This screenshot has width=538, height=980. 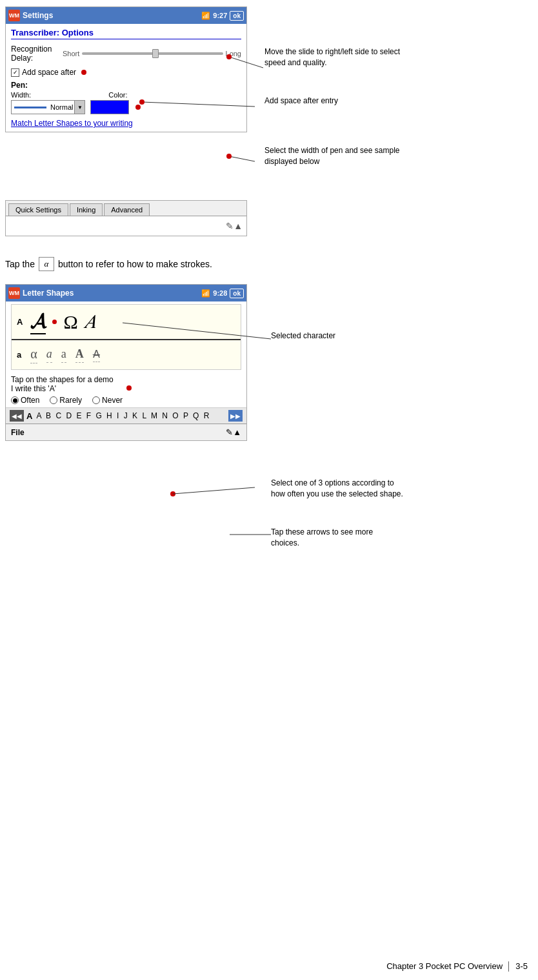 What do you see at coordinates (71, 54) in the screenshot?
I see `slider-short-label: Short` at bounding box center [71, 54].